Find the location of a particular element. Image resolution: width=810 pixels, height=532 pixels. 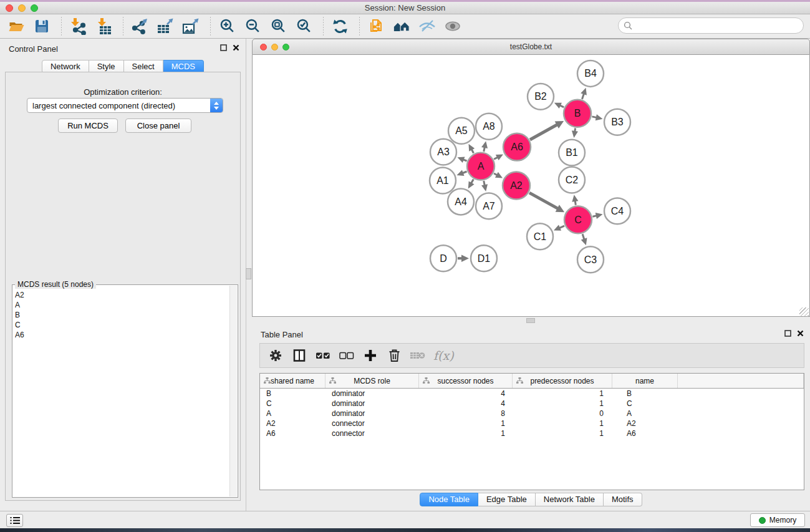

import-network-button is located at coordinates (78, 26).